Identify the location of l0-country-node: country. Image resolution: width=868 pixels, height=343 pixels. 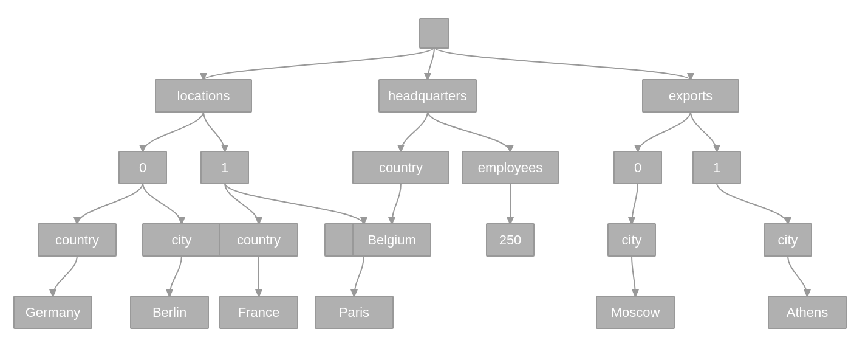
(77, 240).